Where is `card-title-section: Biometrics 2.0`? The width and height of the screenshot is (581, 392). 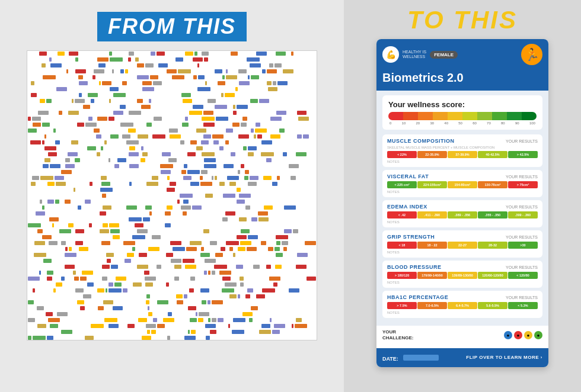
card-title-section: Biometrics 2.0 is located at coordinates (462, 81).